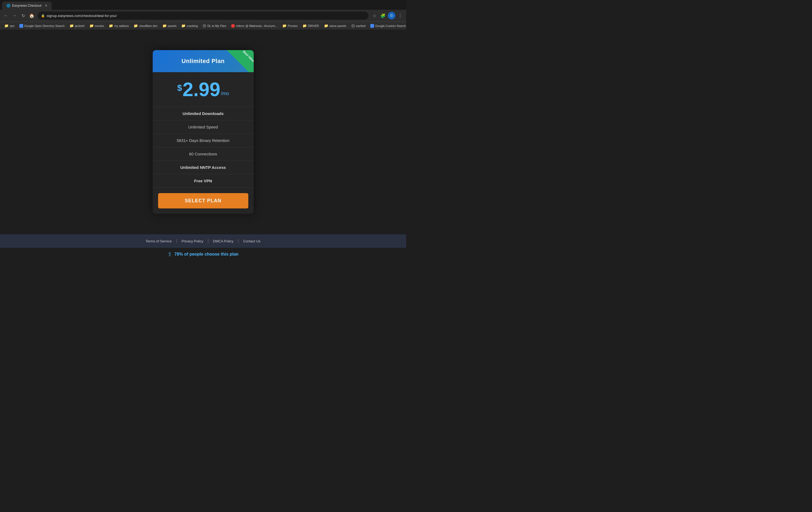 The image size is (812, 512). Describe the element at coordinates (32, 16) in the screenshot. I see `home-button: 🏠` at that location.